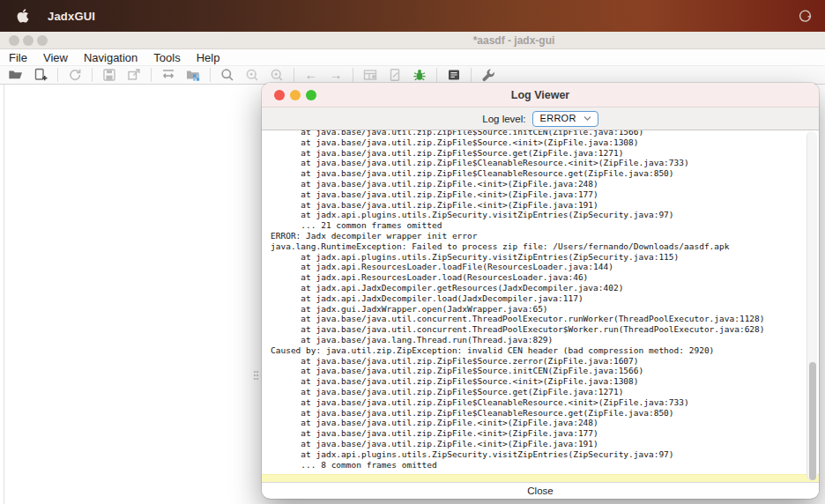  What do you see at coordinates (167, 58) in the screenshot?
I see `menu-tools: Tools` at bounding box center [167, 58].